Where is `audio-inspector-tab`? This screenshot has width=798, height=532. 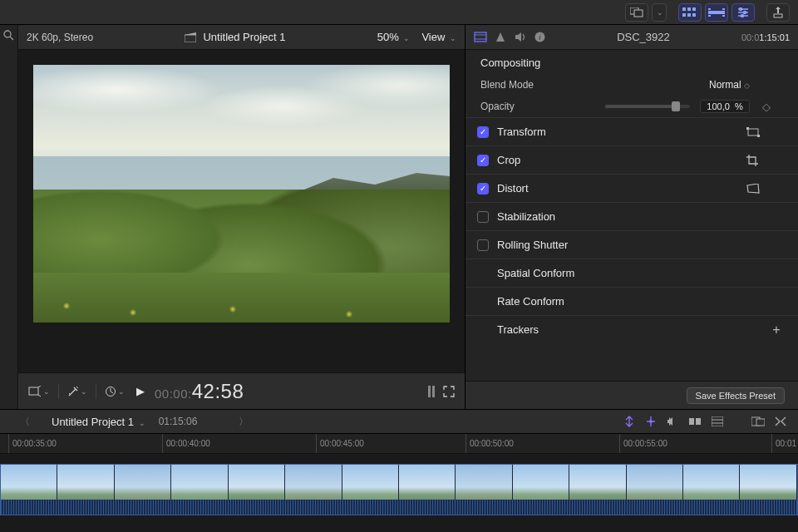 audio-inspector-tab is located at coordinates (520, 37).